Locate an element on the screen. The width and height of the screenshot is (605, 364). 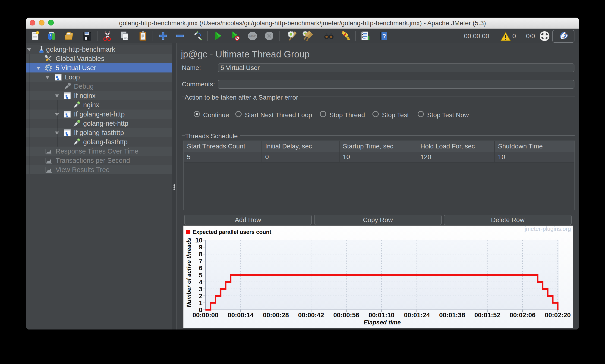
svg-text: 00:01:38 is located at coordinates (452, 315).